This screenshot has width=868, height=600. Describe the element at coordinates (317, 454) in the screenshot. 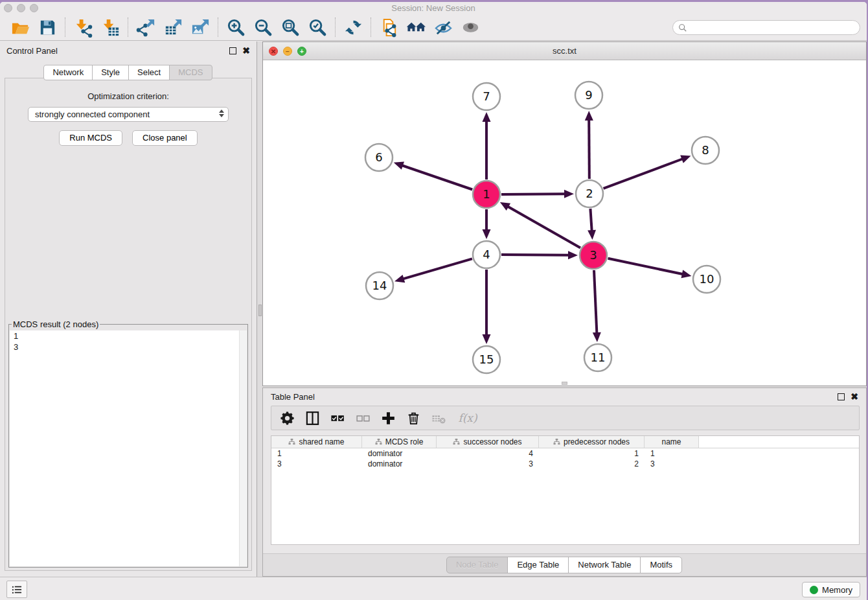

I see `table-cell: 1` at that location.